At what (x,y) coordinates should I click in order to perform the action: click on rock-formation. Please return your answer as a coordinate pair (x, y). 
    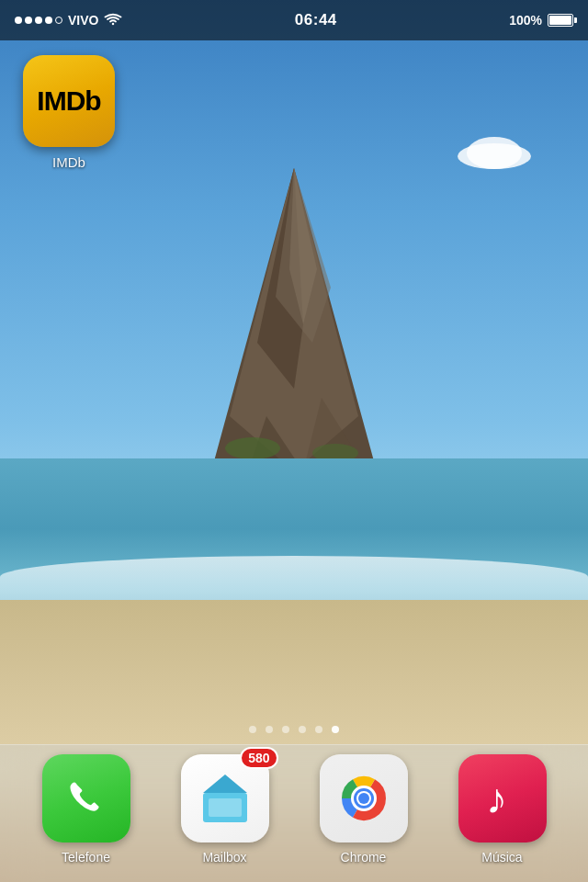
    Looking at the image, I should click on (294, 324).